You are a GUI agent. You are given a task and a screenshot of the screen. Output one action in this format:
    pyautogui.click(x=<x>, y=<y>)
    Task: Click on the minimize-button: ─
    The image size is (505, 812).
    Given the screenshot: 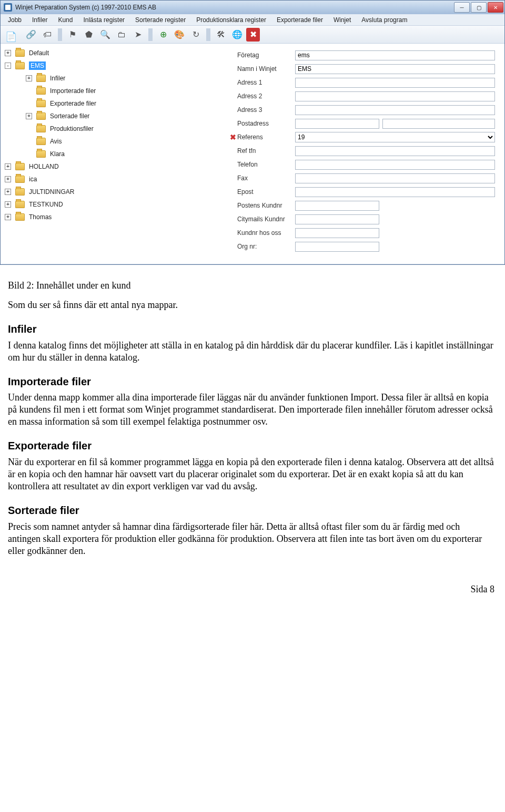 What is the action you would take?
    pyautogui.click(x=462, y=7)
    